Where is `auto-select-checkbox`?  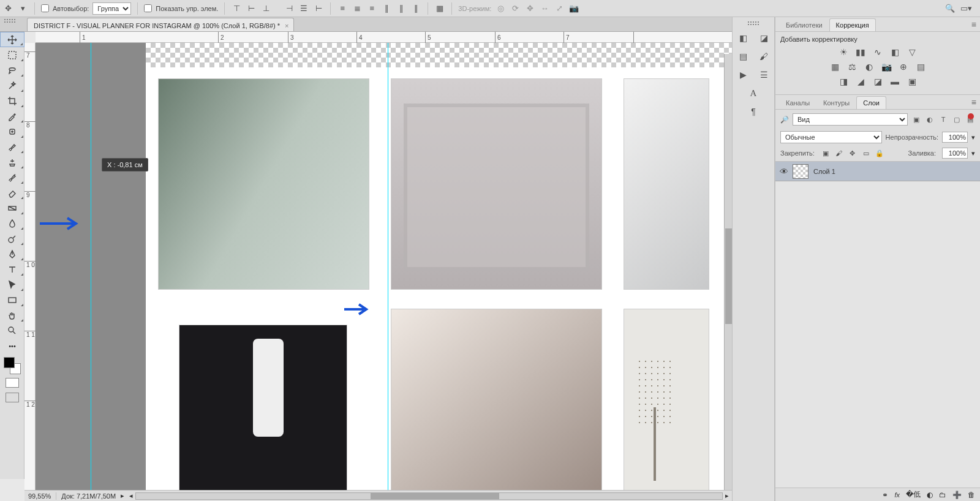 auto-select-checkbox is located at coordinates (45, 9).